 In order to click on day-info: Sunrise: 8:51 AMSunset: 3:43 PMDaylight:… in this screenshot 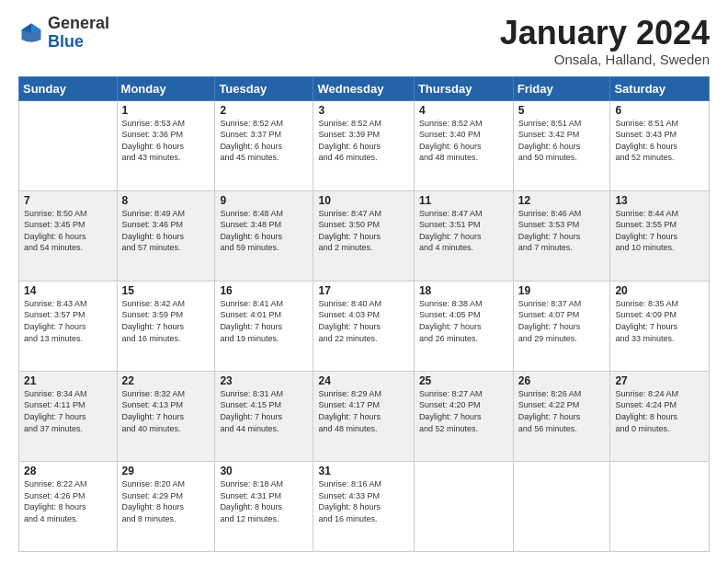, I will do `click(660, 141)`.